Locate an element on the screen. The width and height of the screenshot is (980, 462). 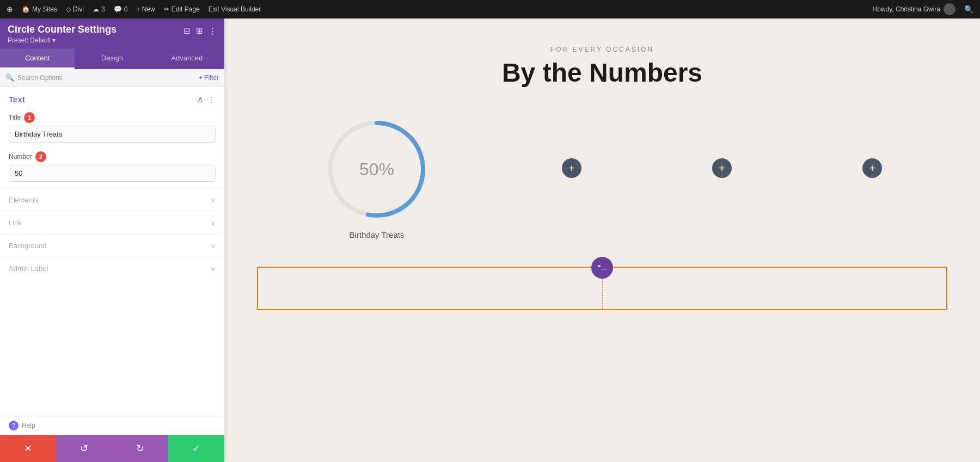
link-title: Link is located at coordinates (15, 223).